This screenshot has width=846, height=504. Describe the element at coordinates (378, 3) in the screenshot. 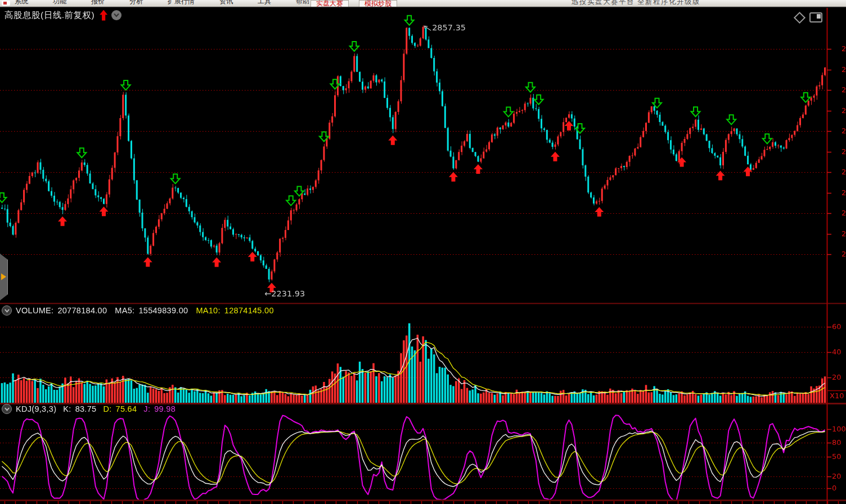

I see `menu-red-button-2: 模拟炒股` at that location.